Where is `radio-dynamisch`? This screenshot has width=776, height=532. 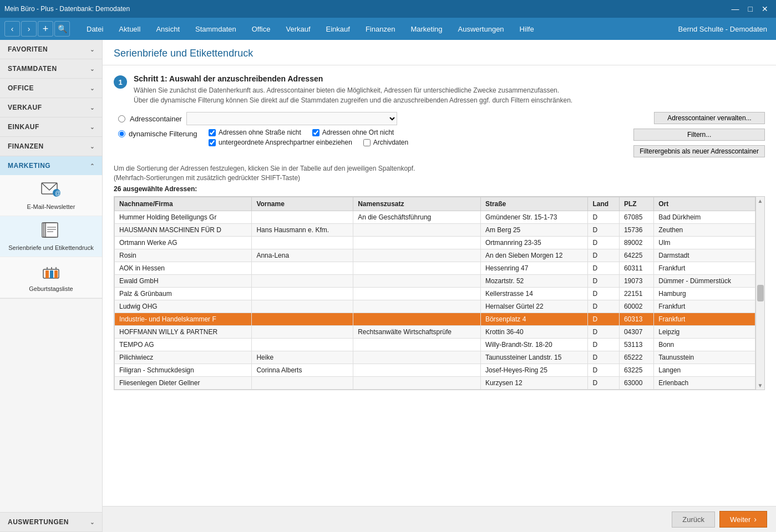 radio-dynamisch is located at coordinates (122, 134).